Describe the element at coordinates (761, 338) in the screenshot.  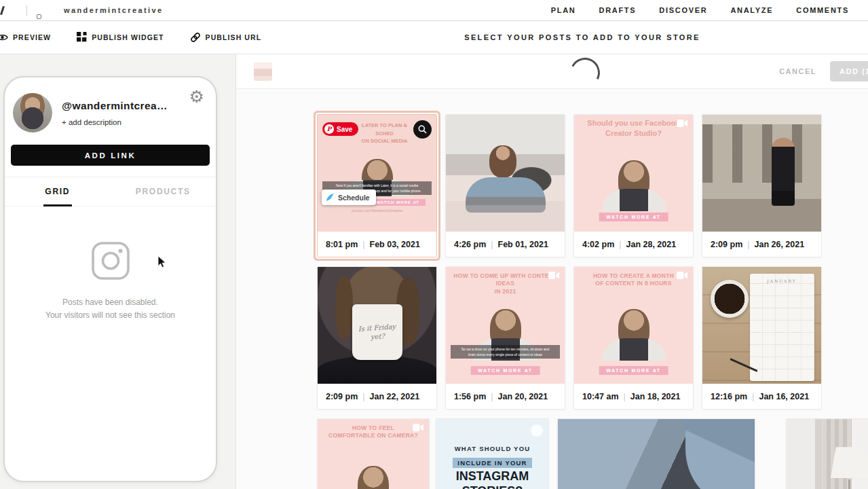
I see `post-card: JANUARY 12:16 pm | Jan 16, 2021` at that location.